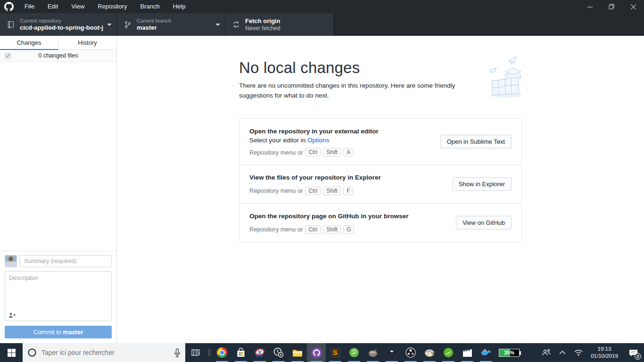  I want to click on taskbar-search, so click(104, 353).